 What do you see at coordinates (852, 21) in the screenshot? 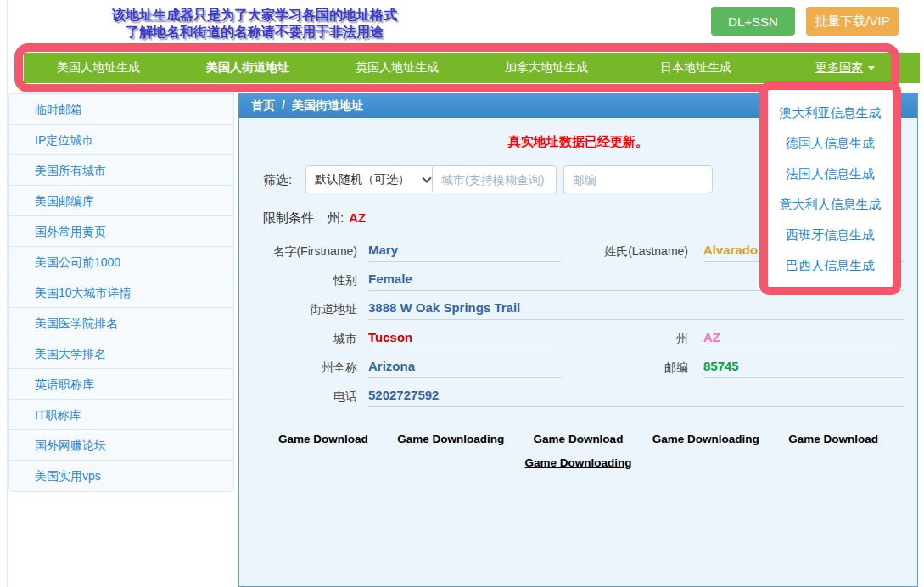
I see `batch-download-vip-button: 批量下载/VIP` at bounding box center [852, 21].